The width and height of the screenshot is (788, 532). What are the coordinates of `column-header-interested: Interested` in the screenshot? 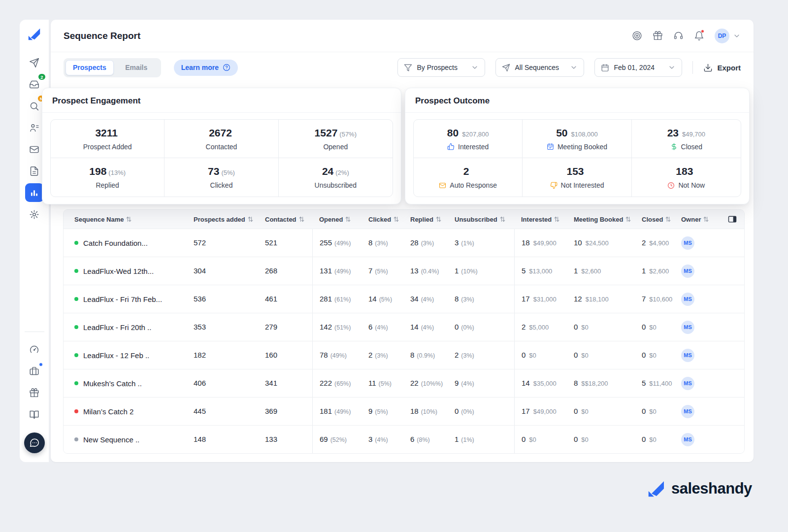 It's located at (541, 220).